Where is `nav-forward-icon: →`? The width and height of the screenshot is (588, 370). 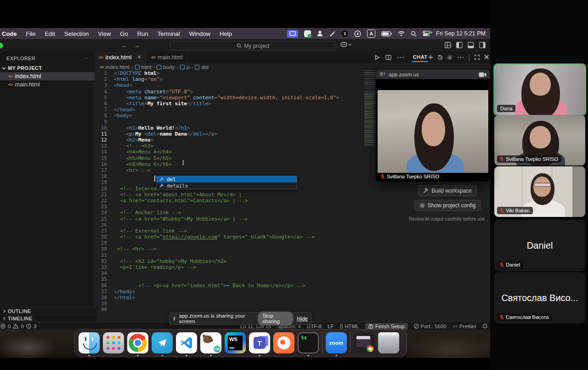 nav-forward-icon: → is located at coordinates (136, 46).